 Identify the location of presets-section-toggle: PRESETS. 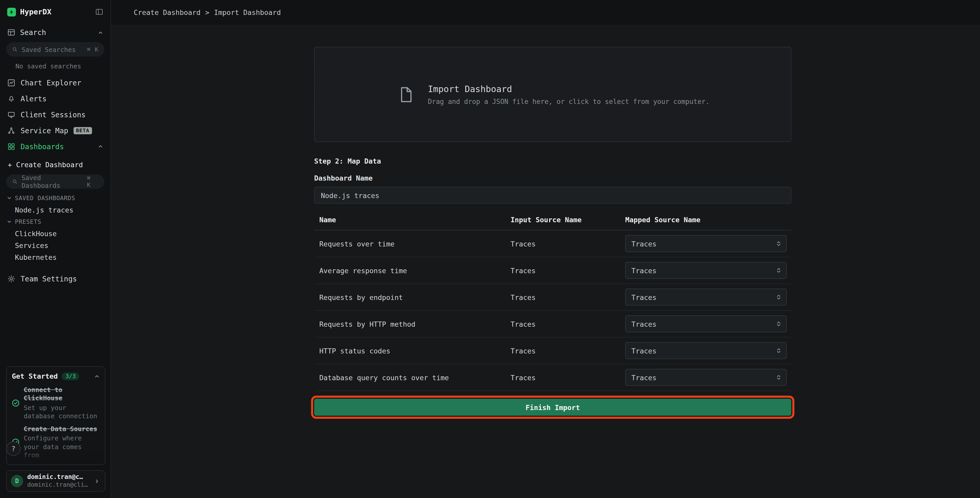
(56, 222).